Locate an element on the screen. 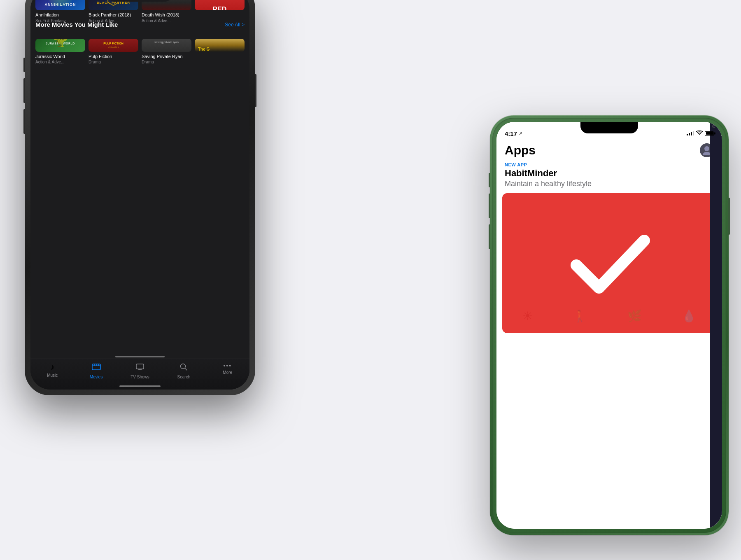  more-icon: ••• is located at coordinates (227, 366).